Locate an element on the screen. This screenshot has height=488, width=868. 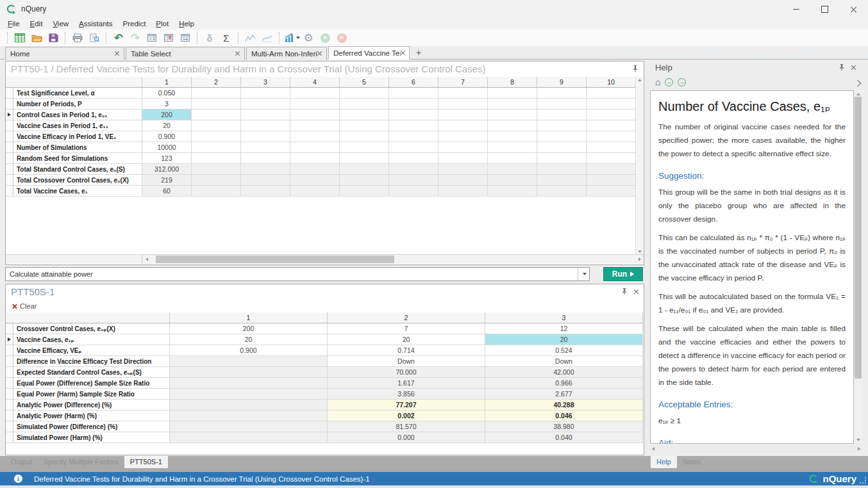
tab-deferred-vaccine-tests: Deferred Vaccine Tests is located at coordinates (369, 53).